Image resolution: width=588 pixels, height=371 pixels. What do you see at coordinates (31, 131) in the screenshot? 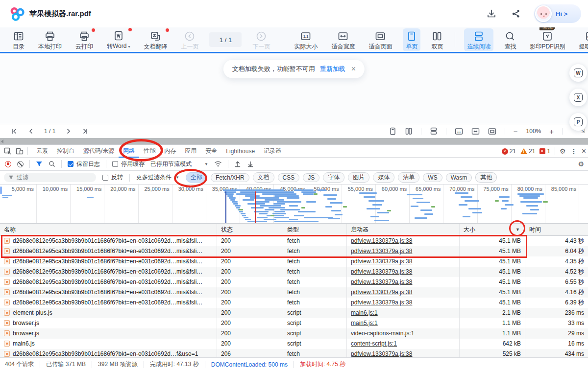
I see `prev-page-arrow-button` at bounding box center [31, 131].